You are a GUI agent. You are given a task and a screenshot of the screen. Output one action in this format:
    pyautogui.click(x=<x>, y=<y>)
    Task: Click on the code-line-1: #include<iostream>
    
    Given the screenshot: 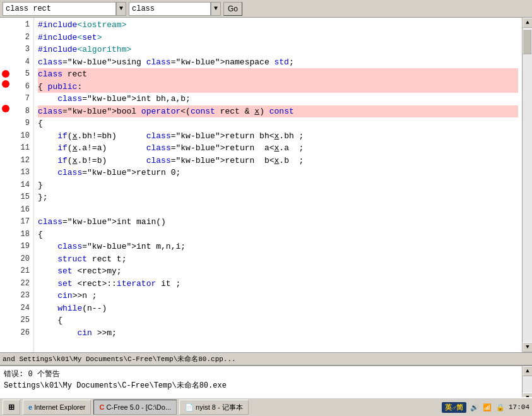 What is the action you would take?
    pyautogui.click(x=278, y=25)
    